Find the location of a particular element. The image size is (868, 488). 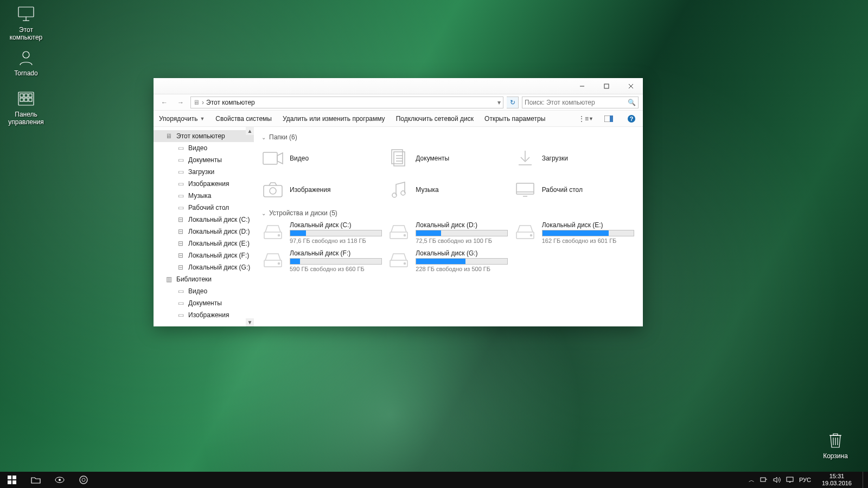

tray-clock: 15:31 19.03.2016 is located at coordinates (837, 480).